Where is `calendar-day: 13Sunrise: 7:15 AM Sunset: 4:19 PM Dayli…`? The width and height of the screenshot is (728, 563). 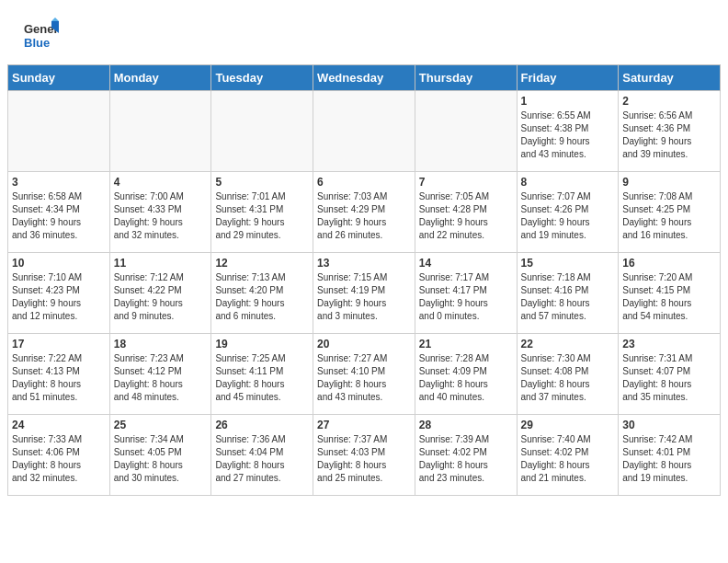
calendar-day: 13Sunrise: 7:15 AM Sunset: 4:19 PM Dayli… is located at coordinates (364, 293).